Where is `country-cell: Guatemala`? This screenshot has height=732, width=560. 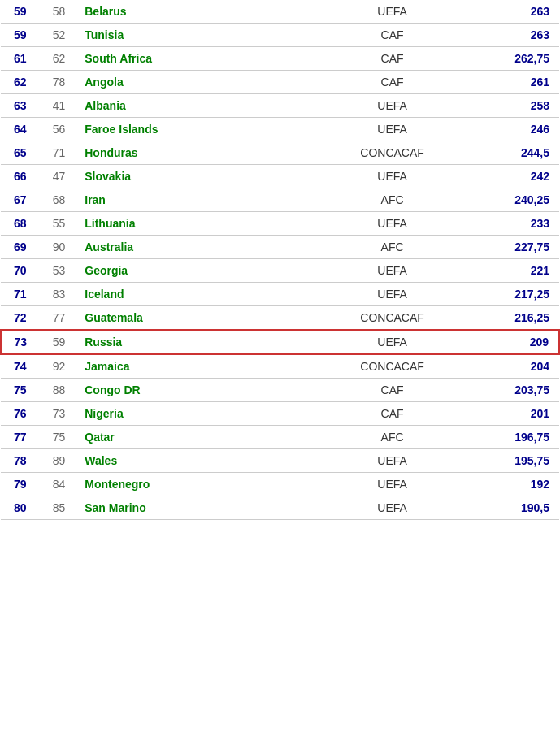
country-cell: Guatemala is located at coordinates (194, 318).